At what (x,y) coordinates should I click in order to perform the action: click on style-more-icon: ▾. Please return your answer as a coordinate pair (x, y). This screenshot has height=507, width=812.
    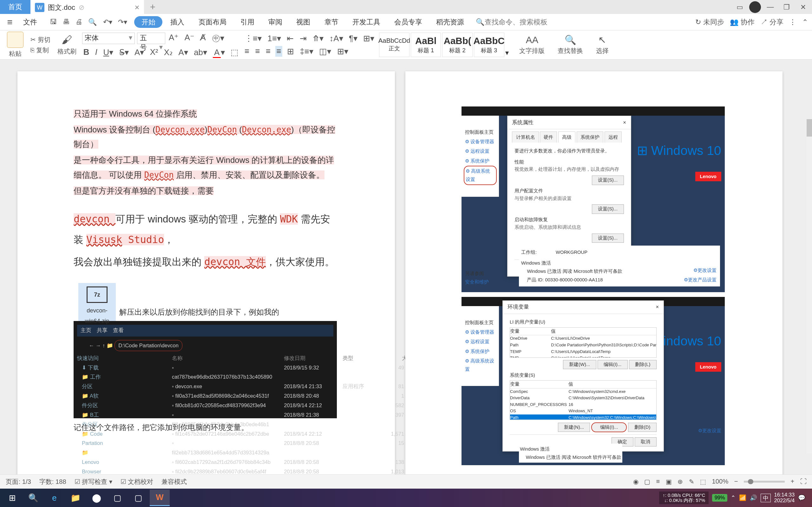
    Looking at the image, I should click on (507, 53).